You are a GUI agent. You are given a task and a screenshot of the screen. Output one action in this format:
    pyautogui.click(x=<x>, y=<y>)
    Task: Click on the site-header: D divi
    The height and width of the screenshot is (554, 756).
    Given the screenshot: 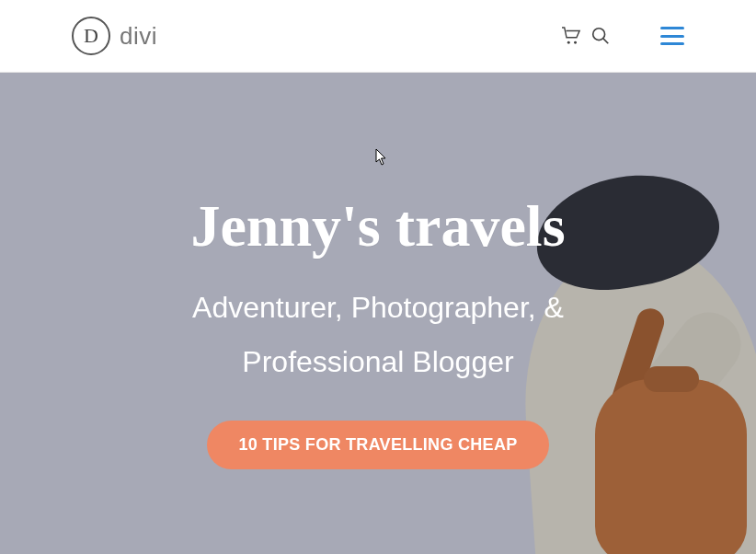 What is the action you would take?
    pyautogui.click(x=378, y=37)
    